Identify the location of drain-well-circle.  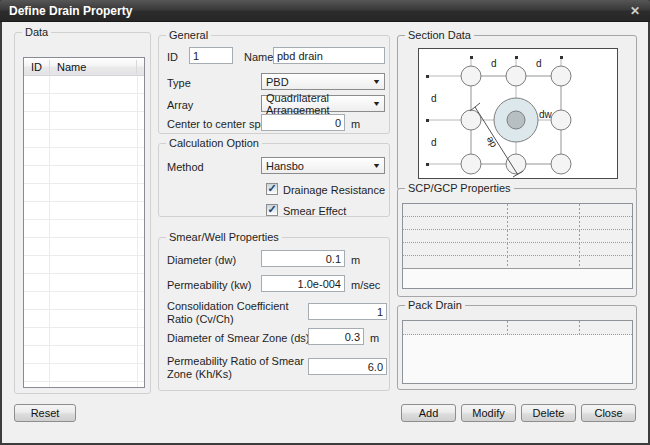
(516, 120).